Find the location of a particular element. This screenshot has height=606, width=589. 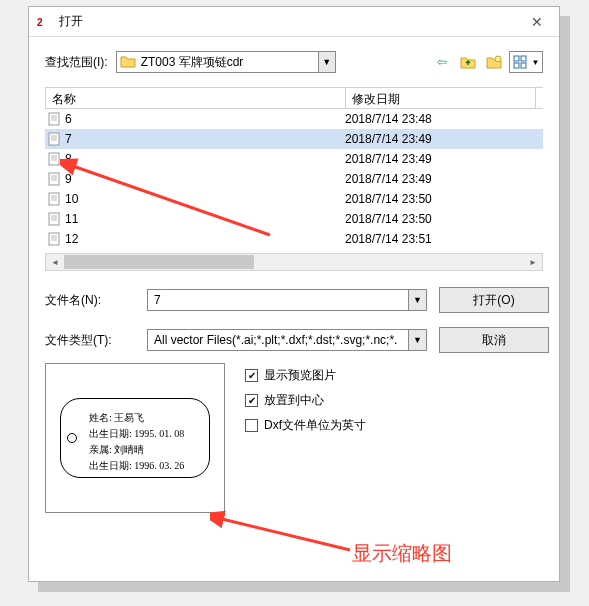

nav-buttons: ⇦ ▼ is located at coordinates (487, 62).